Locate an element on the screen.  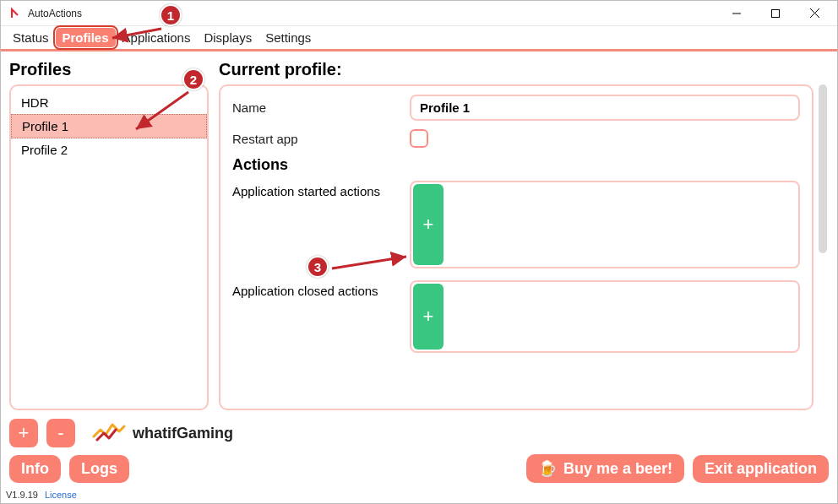
add-profile-button: + is located at coordinates (24, 433).